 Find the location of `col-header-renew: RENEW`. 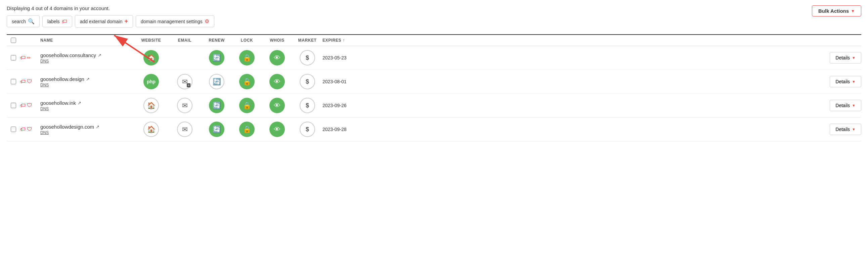

col-header-renew: RENEW is located at coordinates (217, 40).